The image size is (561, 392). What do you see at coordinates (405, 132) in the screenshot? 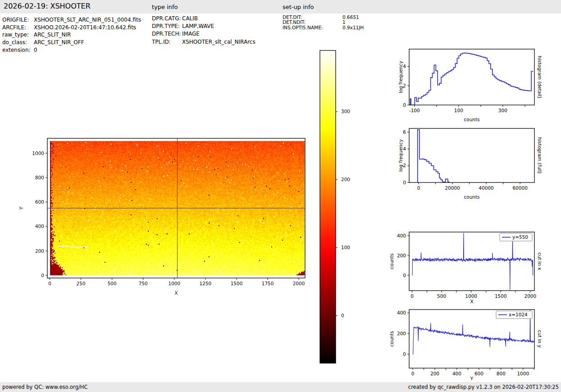
I see `svg-text: 6` at bounding box center [405, 132].